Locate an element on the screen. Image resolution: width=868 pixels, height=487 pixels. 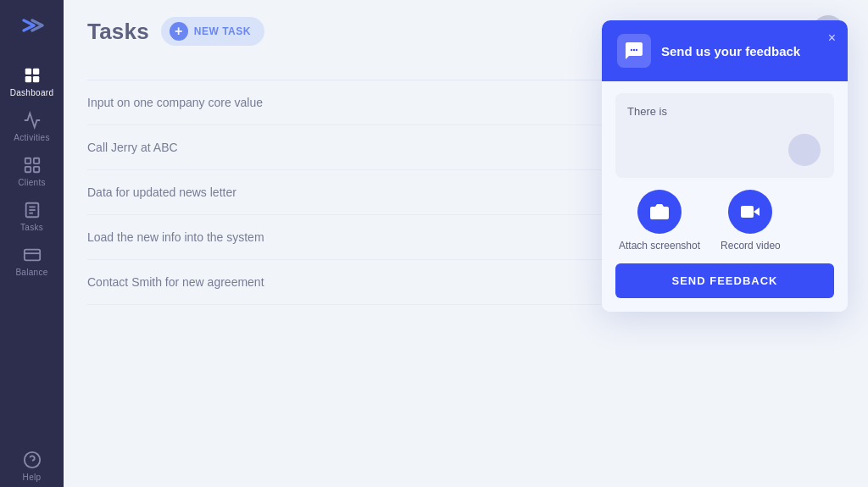
feedback-circle-decoration is located at coordinates (804, 150).